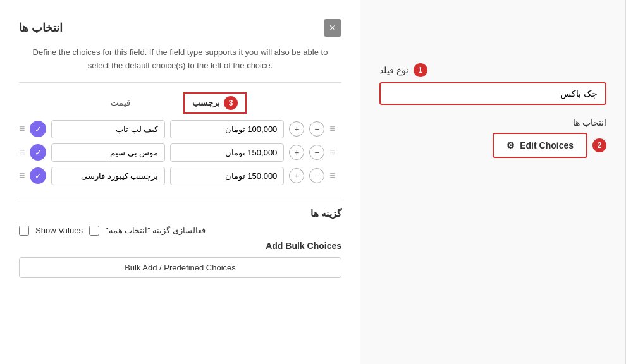 Image resolution: width=626 pixels, height=364 pixels. What do you see at coordinates (180, 231) in the screenshot?
I see `activate-row: فعالسازی گزینه "انتخاب همه" Show Values` at bounding box center [180, 231].